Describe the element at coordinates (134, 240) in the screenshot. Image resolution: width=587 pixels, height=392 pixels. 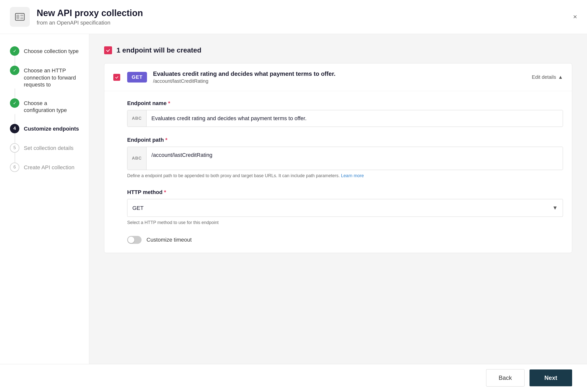
I see `customize-timeout-toggle` at that location.